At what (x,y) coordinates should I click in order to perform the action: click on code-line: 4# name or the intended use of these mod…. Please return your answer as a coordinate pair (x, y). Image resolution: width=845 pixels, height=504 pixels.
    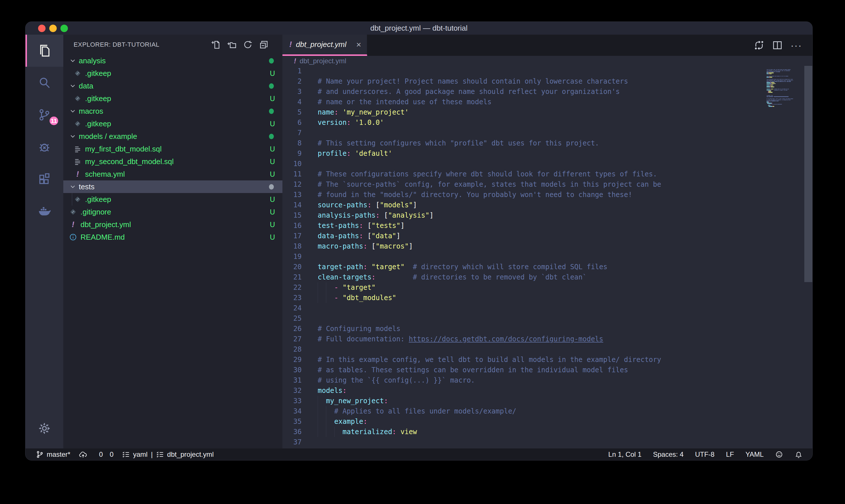
    Looking at the image, I should click on (547, 102).